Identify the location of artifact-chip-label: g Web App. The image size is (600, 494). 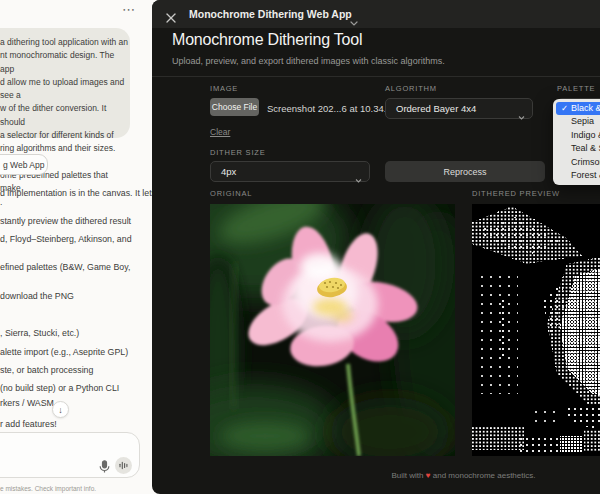
(24, 165).